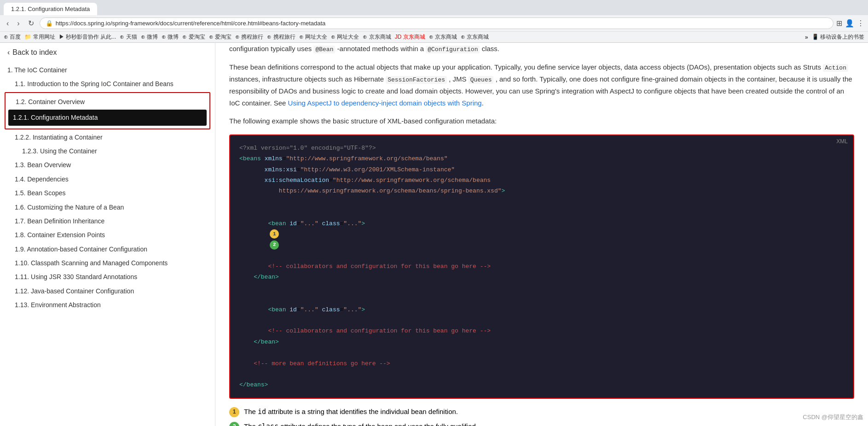  Describe the element at coordinates (542, 424) in the screenshot. I see `callout-2: 2 The class attribute defines the type o…` at that location.